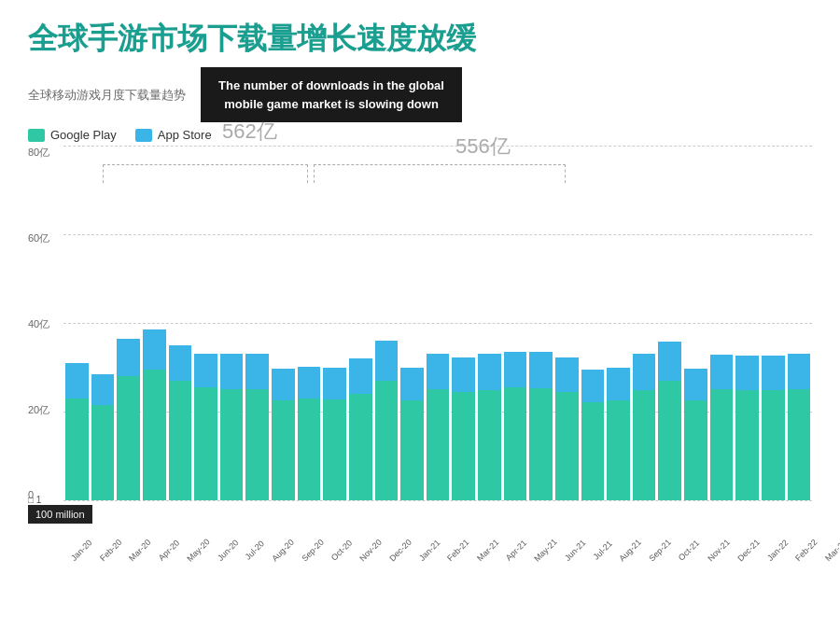 The height and width of the screenshot is (630, 840). Describe the element at coordinates (36, 135) in the screenshot. I see `google-play-color-swatch` at that location.